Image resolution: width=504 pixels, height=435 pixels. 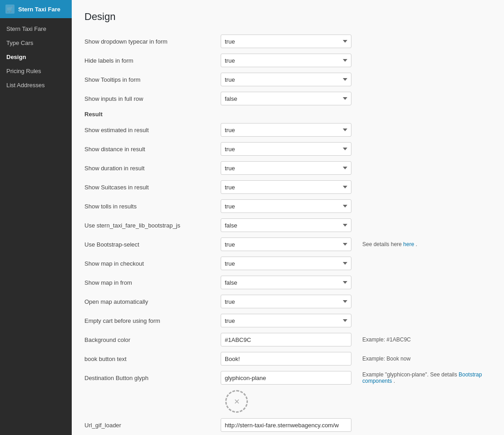 I want to click on sidebar-item-design: Design, so click(x=36, y=57).